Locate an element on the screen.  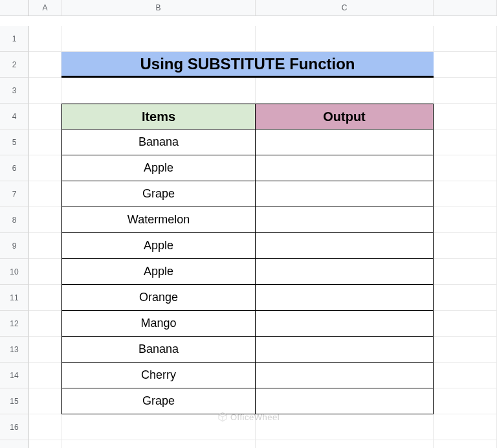
cell-b12: Mango is located at coordinates (159, 324).